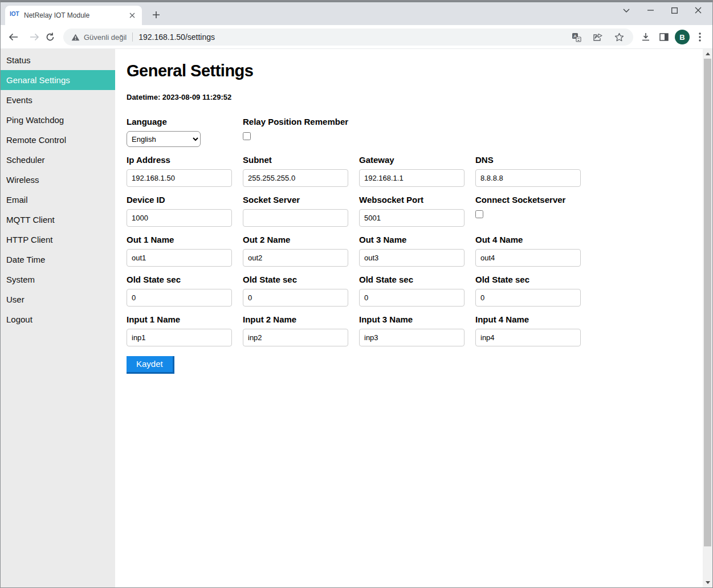 The width and height of the screenshot is (713, 588). I want to click on relay-remember-label: Relay Position Remember, so click(295, 122).